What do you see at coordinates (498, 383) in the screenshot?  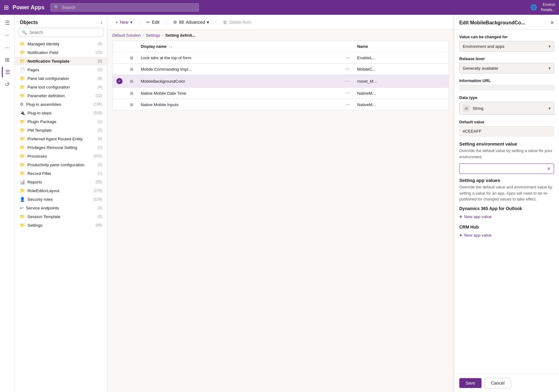 I see `cancel-button: Cancel` at bounding box center [498, 383].